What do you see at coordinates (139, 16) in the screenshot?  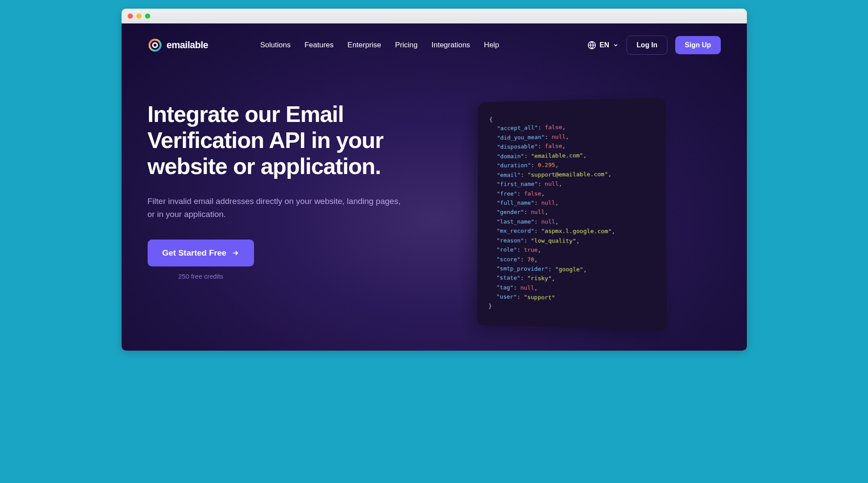 I see `window-minimize-icon` at bounding box center [139, 16].